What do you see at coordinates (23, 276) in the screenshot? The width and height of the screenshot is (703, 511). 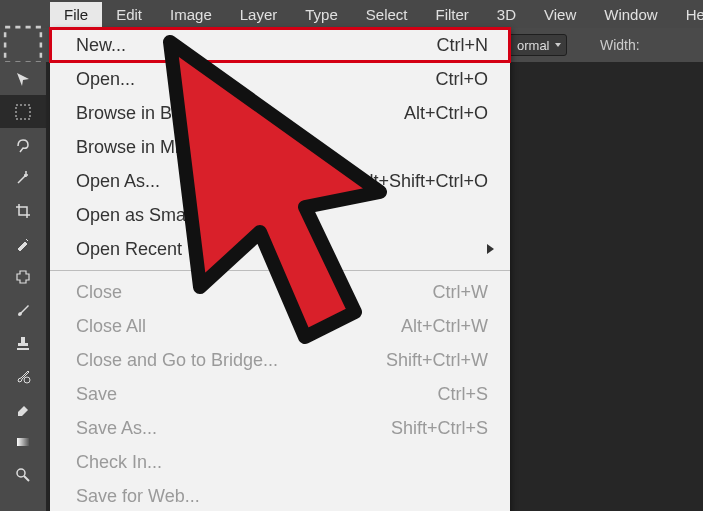 I see `healing-tool` at bounding box center [23, 276].